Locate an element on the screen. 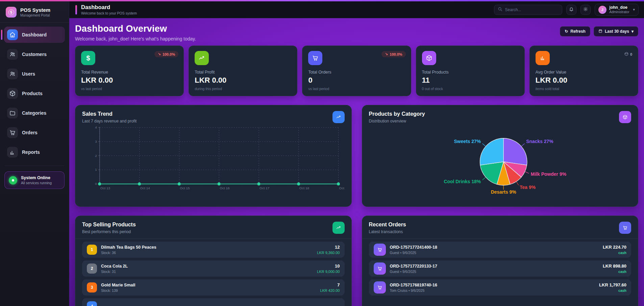 This screenshot has width=644, height=306. user-role: Administrator is located at coordinates (620, 12).